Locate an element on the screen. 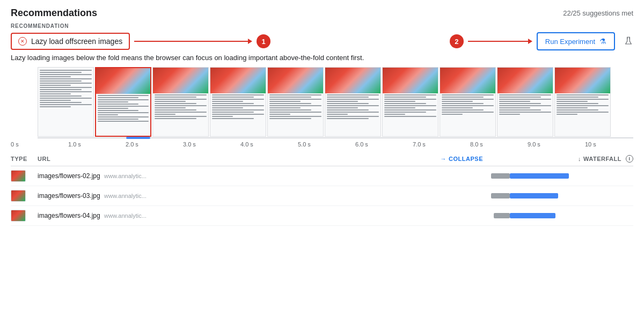 This screenshot has width=644, height=331. tick-2s: 2.0 s is located at coordinates (155, 144).